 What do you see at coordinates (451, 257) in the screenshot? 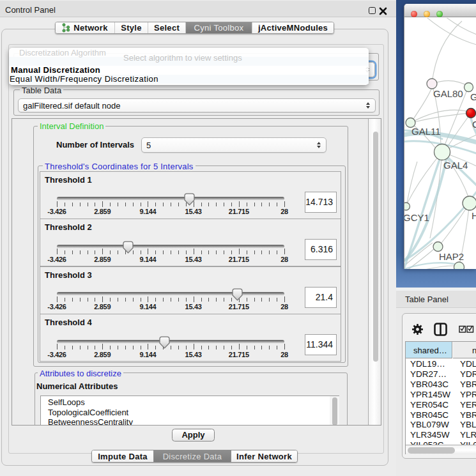
I see `svg-text: HAP2` at bounding box center [451, 257].